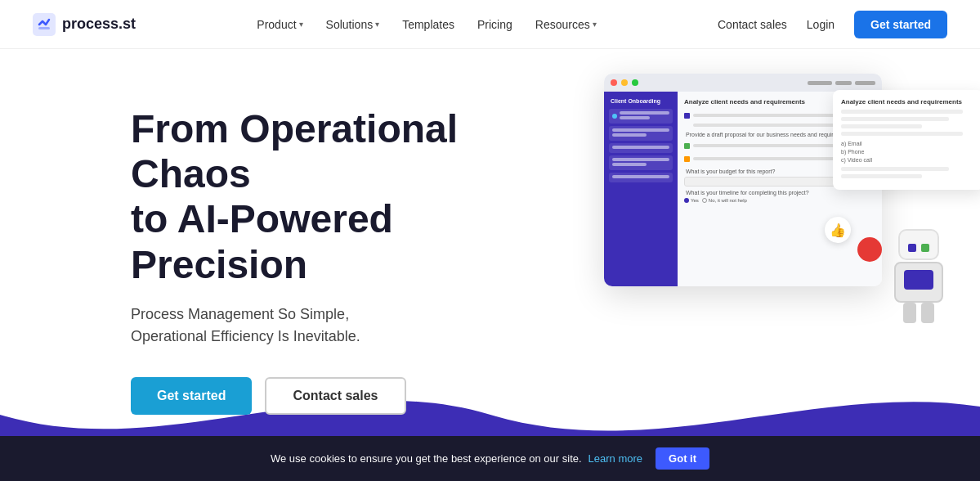 The image size is (980, 481). Describe the element at coordinates (302, 196) in the screenshot. I see `hero-title: From Operational Chaos to AI-Powered Pre…` at that location.